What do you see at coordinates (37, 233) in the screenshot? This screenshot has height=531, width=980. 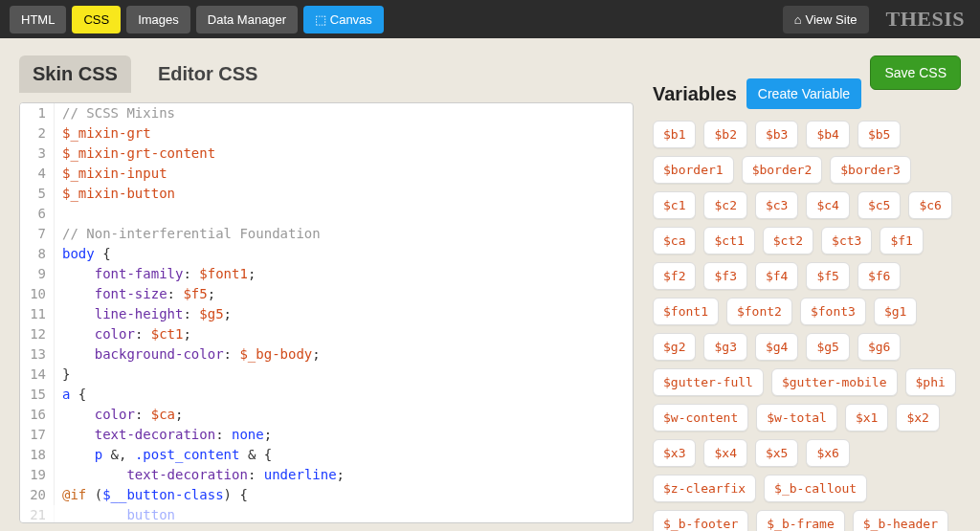 I see `line-number: 7` at bounding box center [37, 233].